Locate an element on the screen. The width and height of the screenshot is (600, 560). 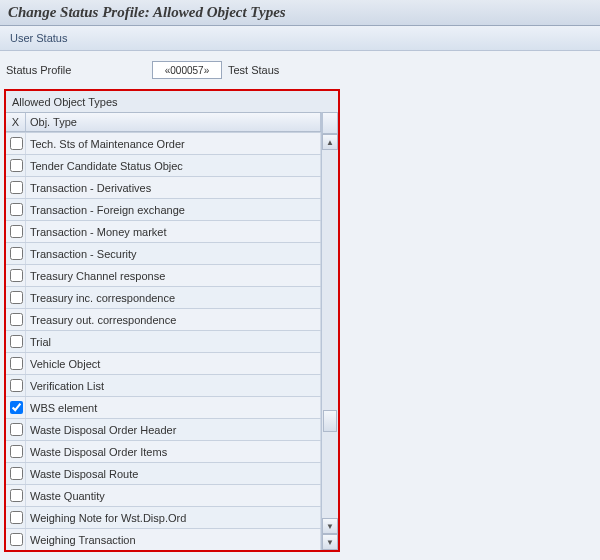
title-bar: Change Status Profile: Allowed Object Ty… is located at coordinates (300, 13).